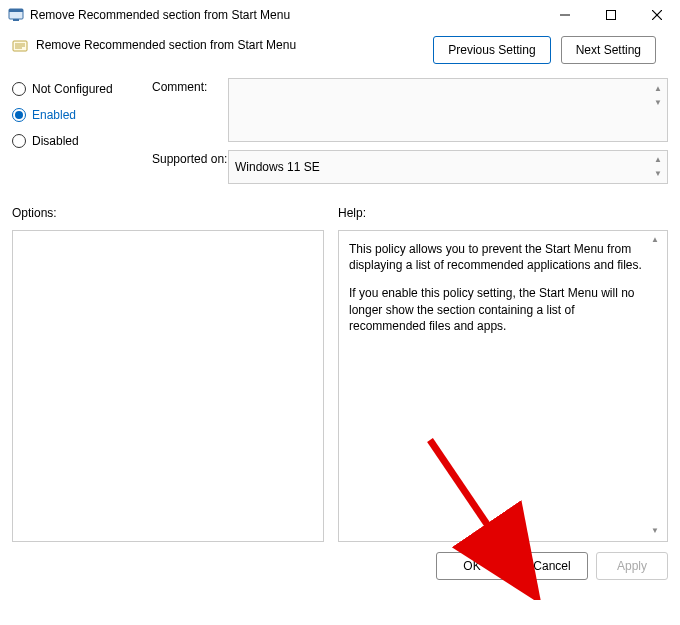 This screenshot has width=680, height=625. Describe the element at coordinates (56, 141) in the screenshot. I see `radio-label: Disabled` at that location.